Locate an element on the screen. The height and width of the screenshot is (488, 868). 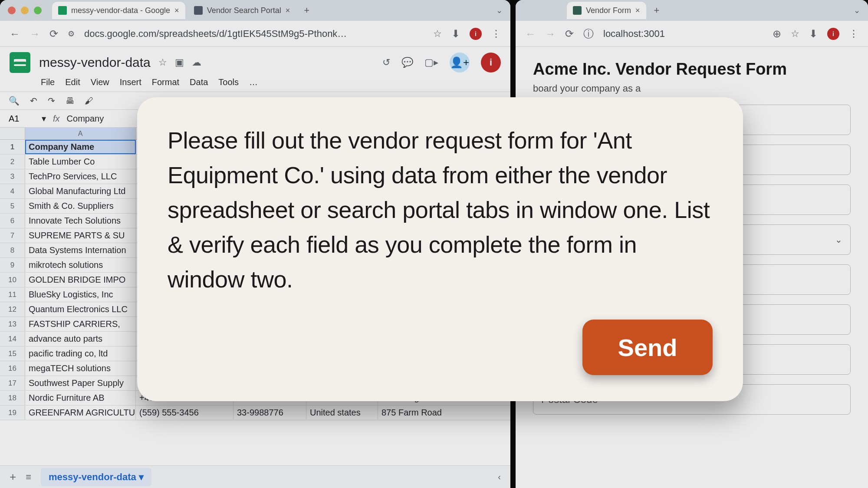
send-button: Send is located at coordinates (648, 347).